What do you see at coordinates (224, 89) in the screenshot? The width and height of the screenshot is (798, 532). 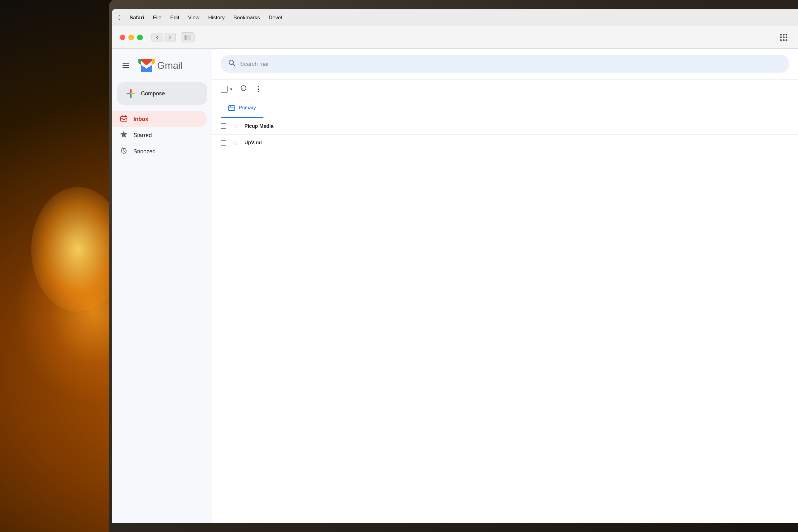 I see `select-all-checkbox` at bounding box center [224, 89].